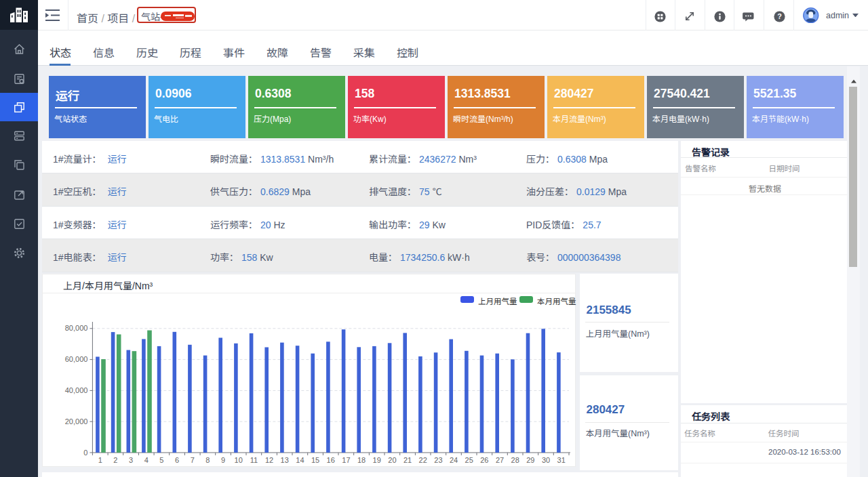  I want to click on svg-text: 9, so click(223, 459).